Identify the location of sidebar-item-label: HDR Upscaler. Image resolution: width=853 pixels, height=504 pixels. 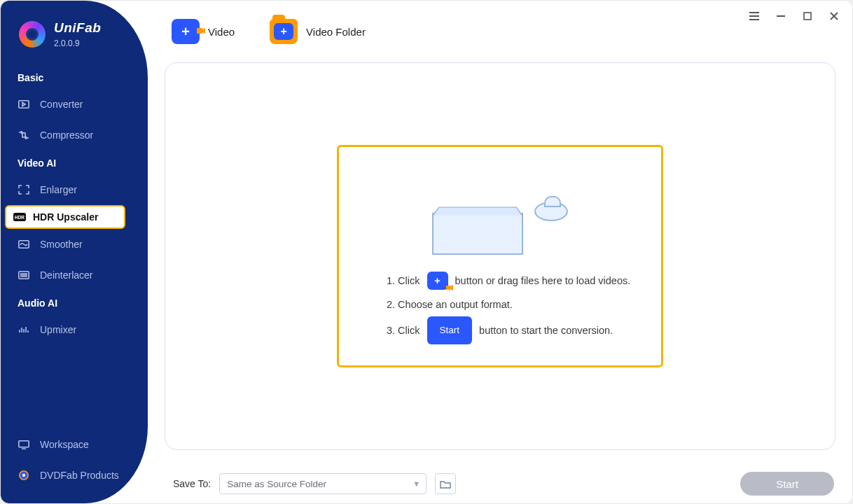
(66, 217).